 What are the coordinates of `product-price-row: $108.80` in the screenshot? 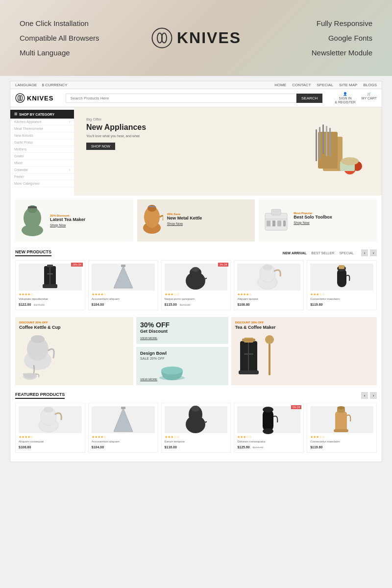 It's located at (269, 304).